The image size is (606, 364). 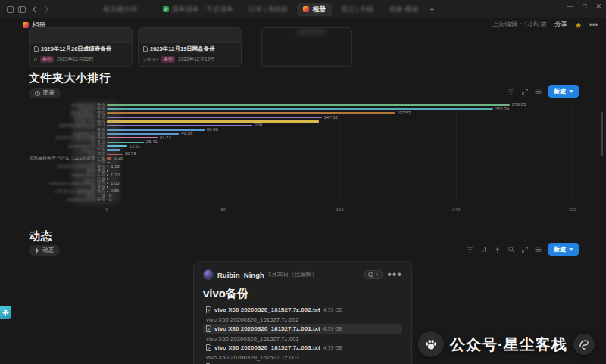 I want to click on last-edited-label: 上次编辑：1小时前, so click(x=520, y=25).